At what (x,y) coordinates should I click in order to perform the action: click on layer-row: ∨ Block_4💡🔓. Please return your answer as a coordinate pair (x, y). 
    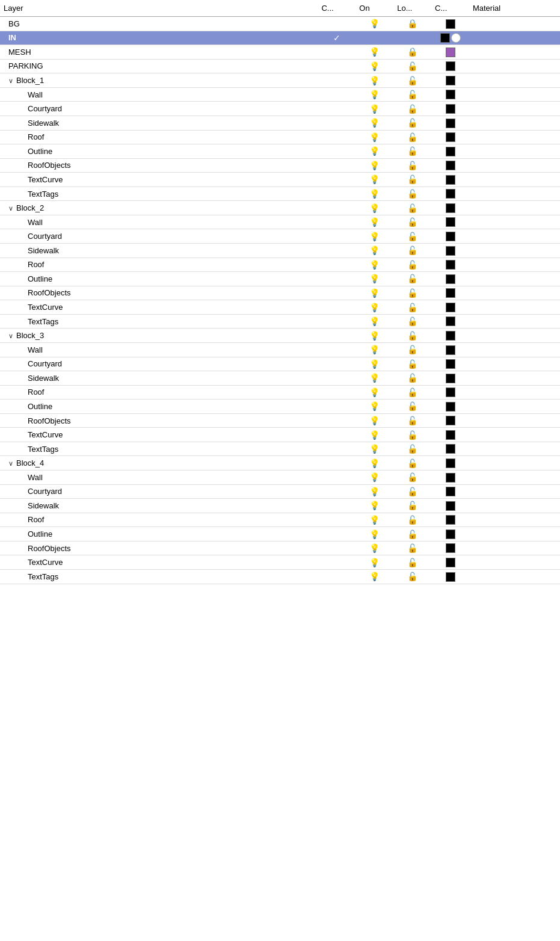
    Looking at the image, I should click on (280, 463).